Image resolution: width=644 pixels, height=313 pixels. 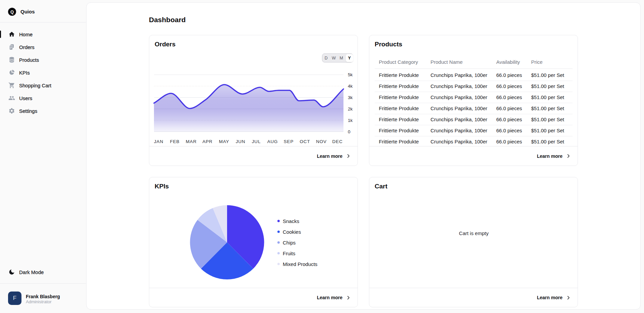 What do you see at coordinates (273, 142) in the screenshot?
I see `svg-text: AUG` at bounding box center [273, 142].